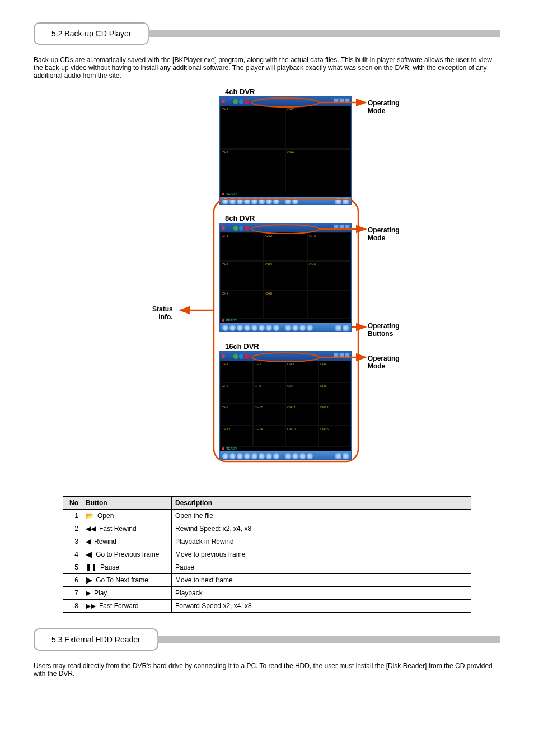 This screenshot has width=534, height=756. I want to click on th-desc: Description, so click(321, 503).